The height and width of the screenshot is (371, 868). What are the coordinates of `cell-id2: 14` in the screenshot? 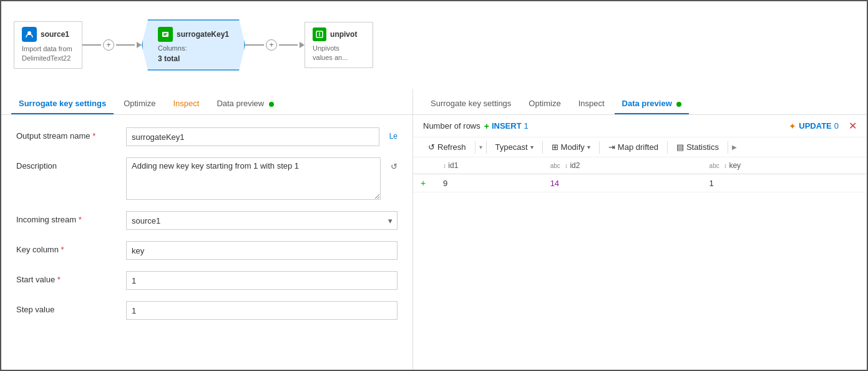 It's located at (623, 184).